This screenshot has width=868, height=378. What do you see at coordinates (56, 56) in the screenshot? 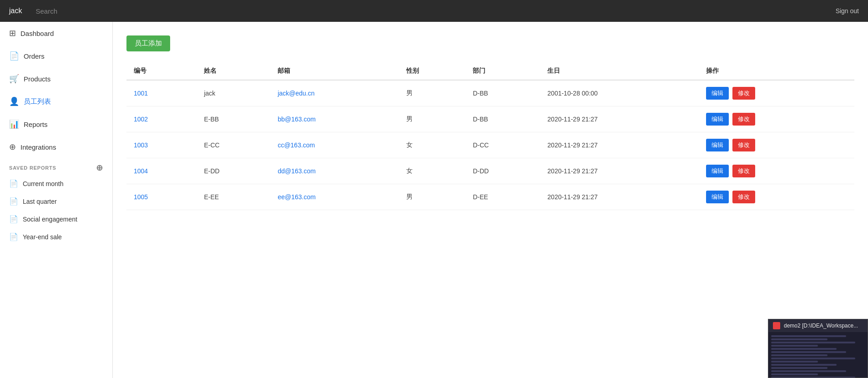
I see `sidebar-item-orders: 📄 Orders` at bounding box center [56, 56].